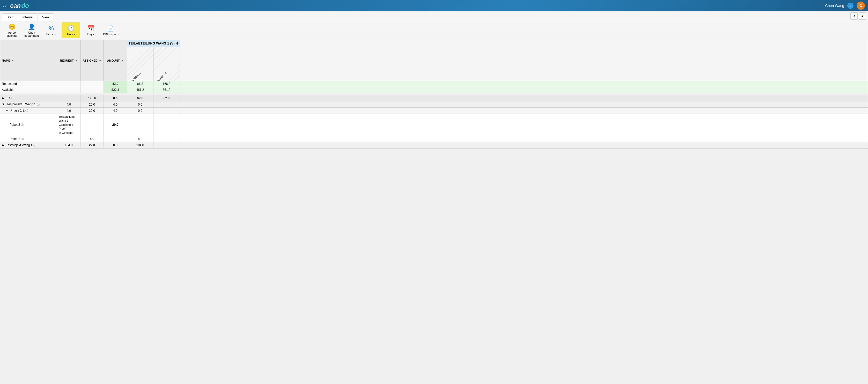 The image size is (868, 384). I want to click on section-header: TEILABTEILUNG WANG 1 (V) H, so click(154, 44).